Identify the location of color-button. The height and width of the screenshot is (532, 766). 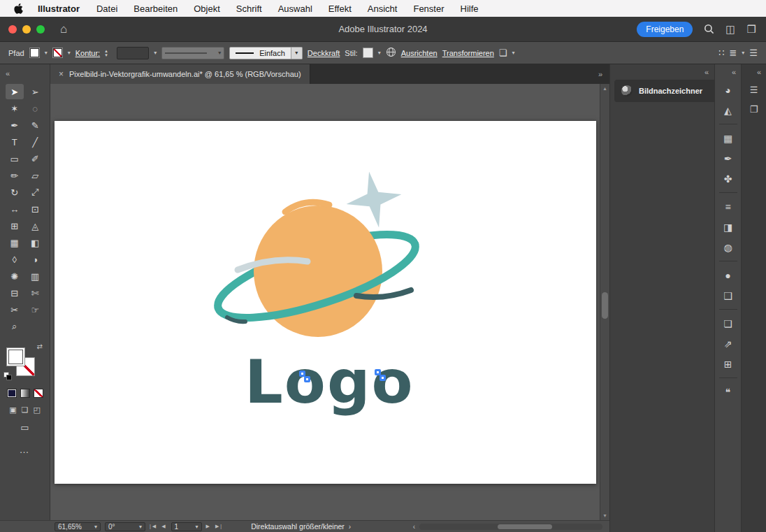
(12, 393).